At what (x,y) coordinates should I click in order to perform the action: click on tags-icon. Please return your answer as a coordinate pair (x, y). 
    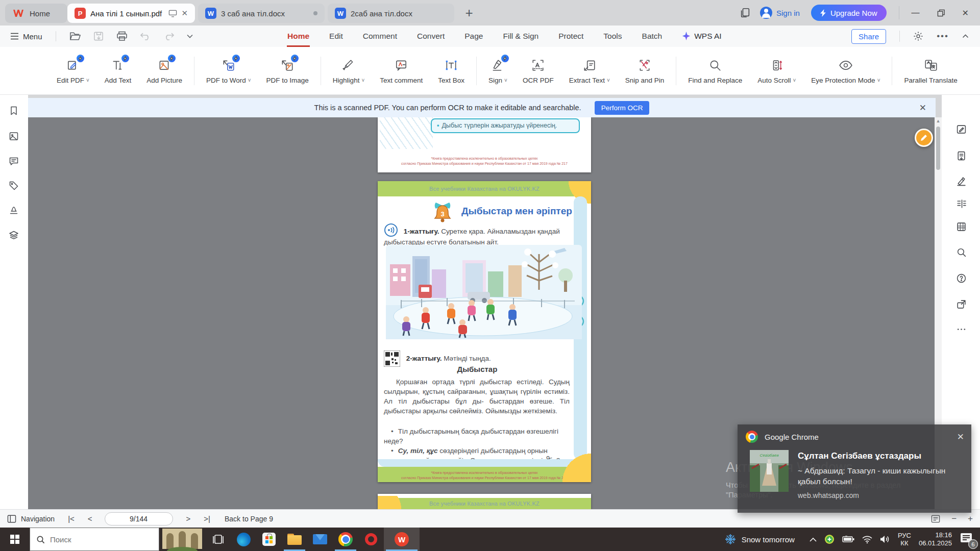
    Looking at the image, I should click on (14, 186).